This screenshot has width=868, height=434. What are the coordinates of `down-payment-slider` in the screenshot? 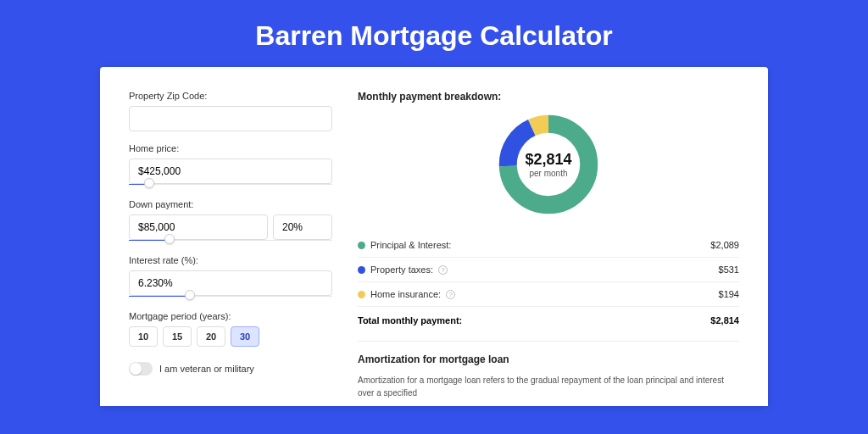 It's located at (231, 241).